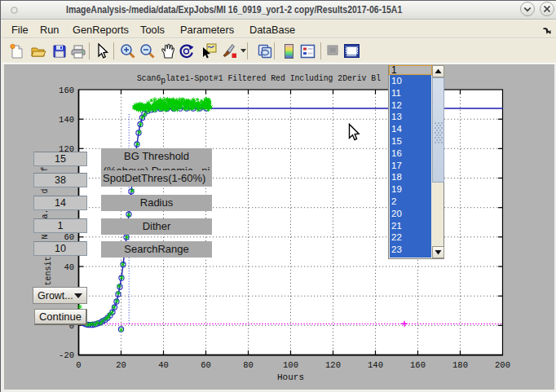 Image resolution: width=556 pixels, height=392 pixels. What do you see at coordinates (67, 355) in the screenshot?
I see `svg-text: -20` at bounding box center [67, 355].